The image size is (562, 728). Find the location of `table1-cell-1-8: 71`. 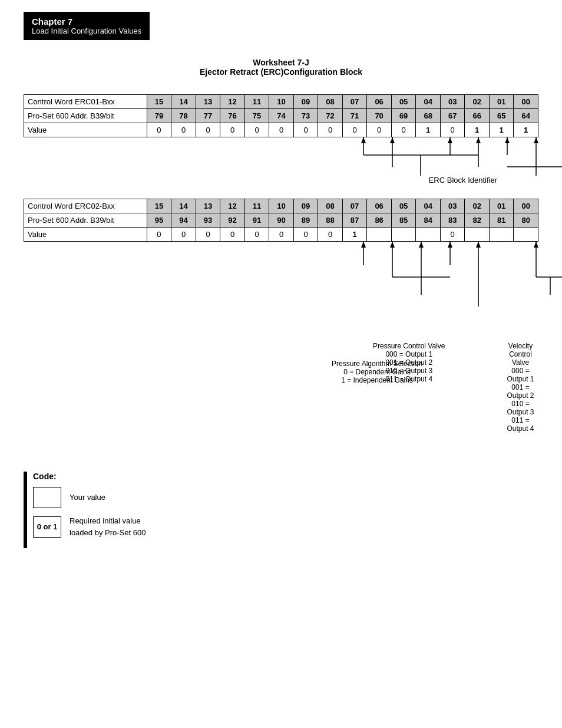

table1-cell-1-8: 71 is located at coordinates (355, 116).